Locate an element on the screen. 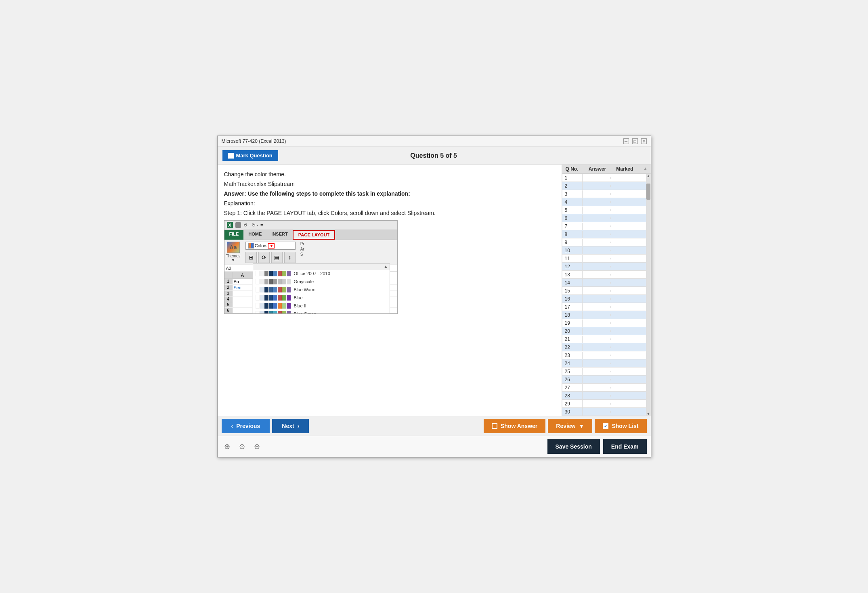 The image size is (868, 593). home-tab: HOME is located at coordinates (255, 235).